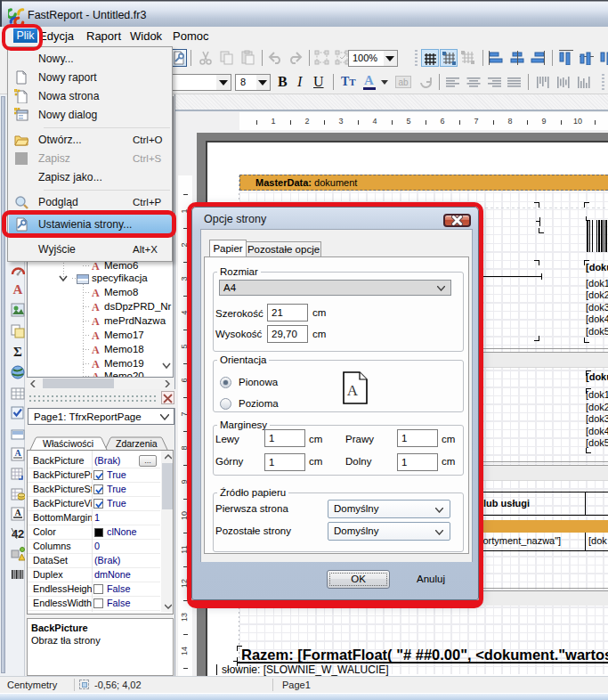  Describe the element at coordinates (18, 352) in the screenshot. I see `svg-text: Σ` at that location.